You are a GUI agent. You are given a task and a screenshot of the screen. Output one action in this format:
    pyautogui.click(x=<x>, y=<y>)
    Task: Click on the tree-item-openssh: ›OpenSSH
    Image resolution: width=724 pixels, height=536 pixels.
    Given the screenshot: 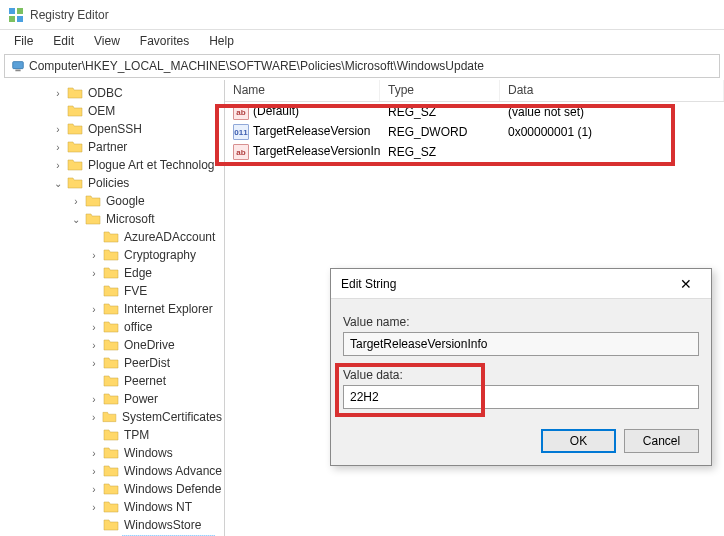 What is the action you would take?
    pyautogui.click(x=112, y=129)
    